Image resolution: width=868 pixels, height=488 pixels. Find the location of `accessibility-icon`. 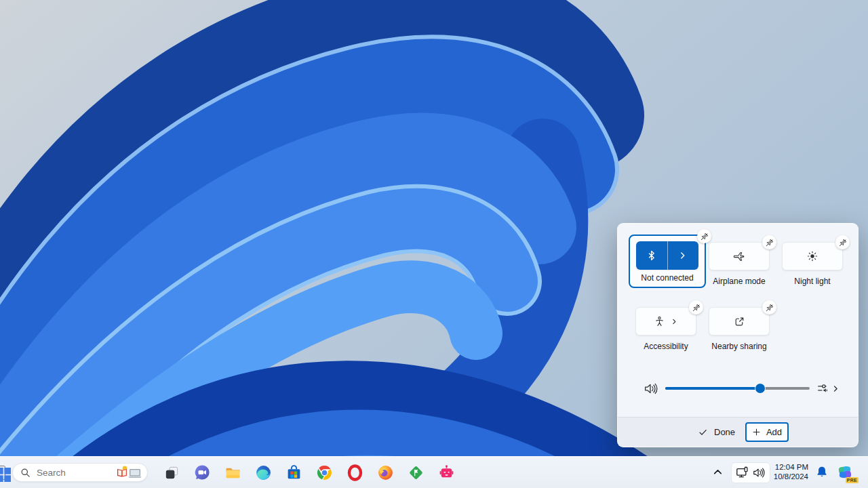

accessibility-icon is located at coordinates (659, 321).